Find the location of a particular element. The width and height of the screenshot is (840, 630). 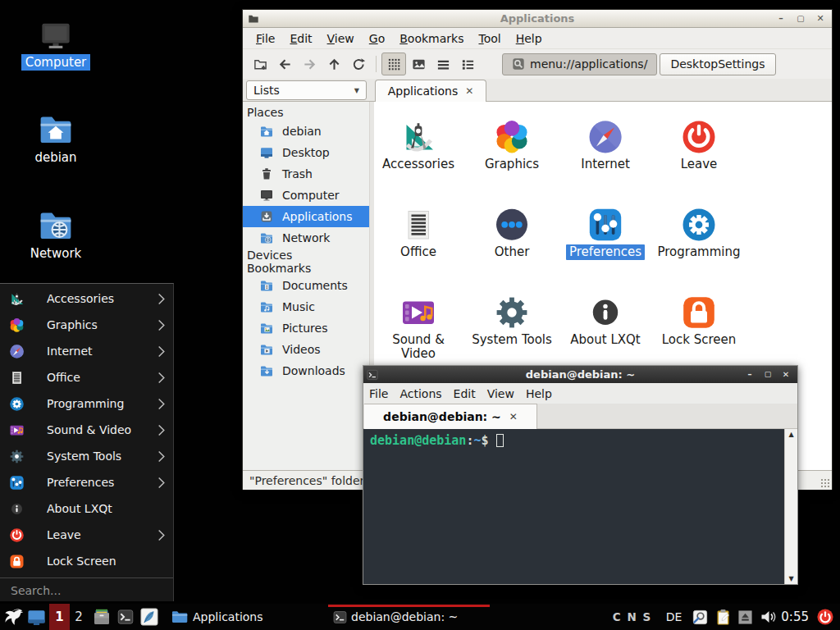

forward-button is located at coordinates (309, 64).